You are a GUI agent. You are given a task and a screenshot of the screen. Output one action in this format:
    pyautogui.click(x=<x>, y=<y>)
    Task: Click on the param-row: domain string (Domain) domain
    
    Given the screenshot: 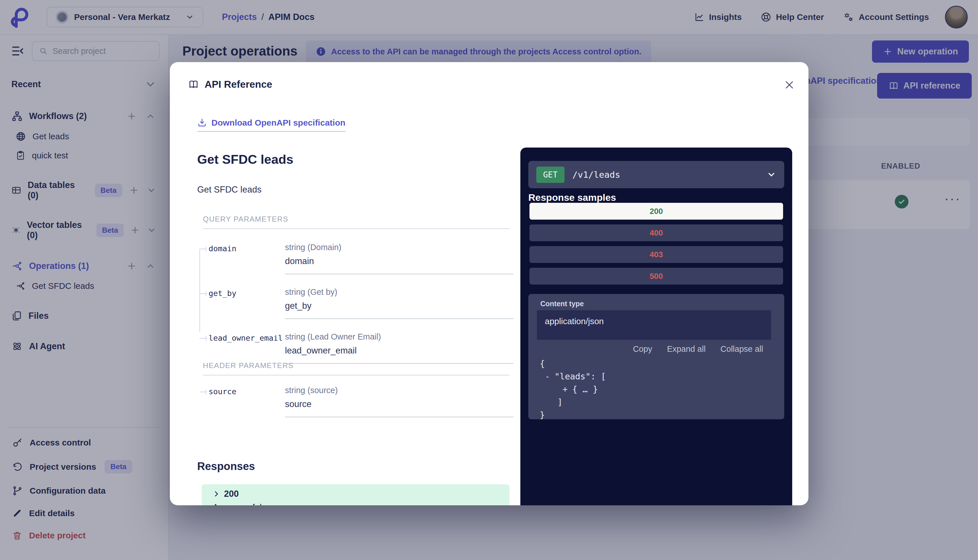 What is the action you would take?
    pyautogui.click(x=355, y=258)
    